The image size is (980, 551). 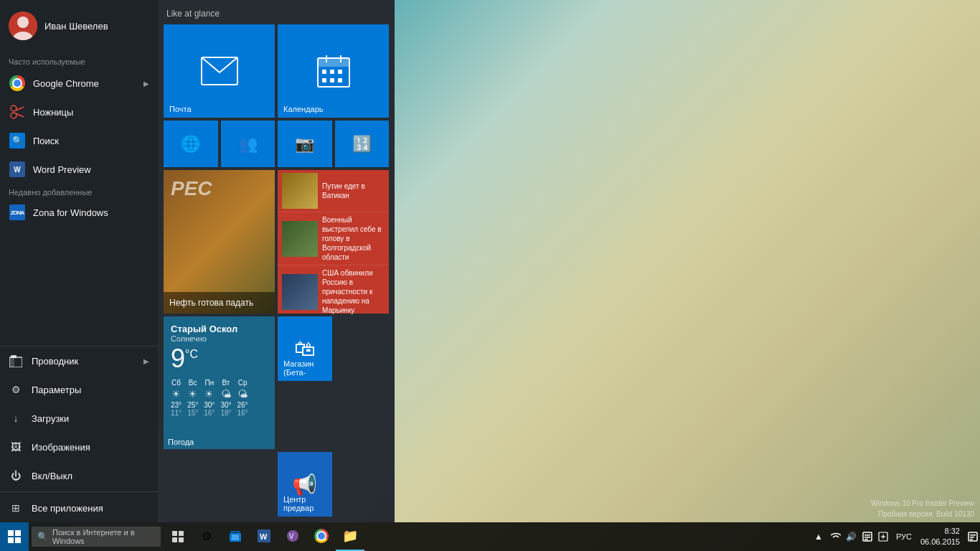 I want to click on globe-icon: 🌐, so click(x=191, y=144).